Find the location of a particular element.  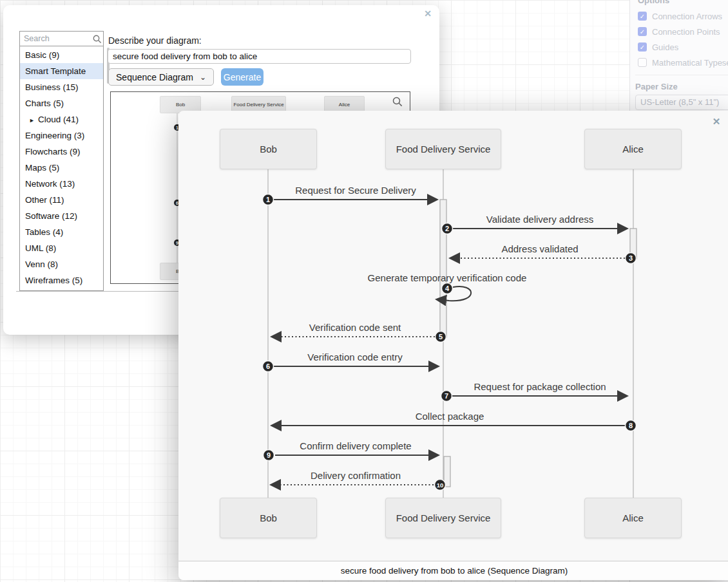

close-icon: ✕ is located at coordinates (428, 14).